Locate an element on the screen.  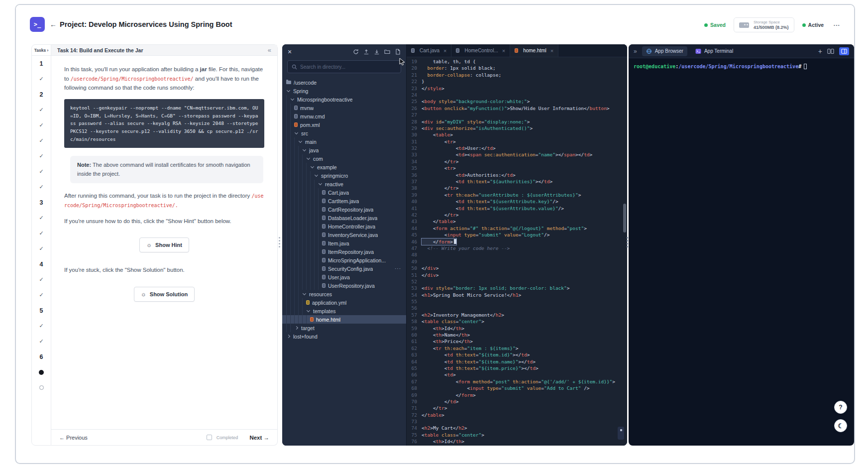
file-more-icon: ··· is located at coordinates (399, 269).